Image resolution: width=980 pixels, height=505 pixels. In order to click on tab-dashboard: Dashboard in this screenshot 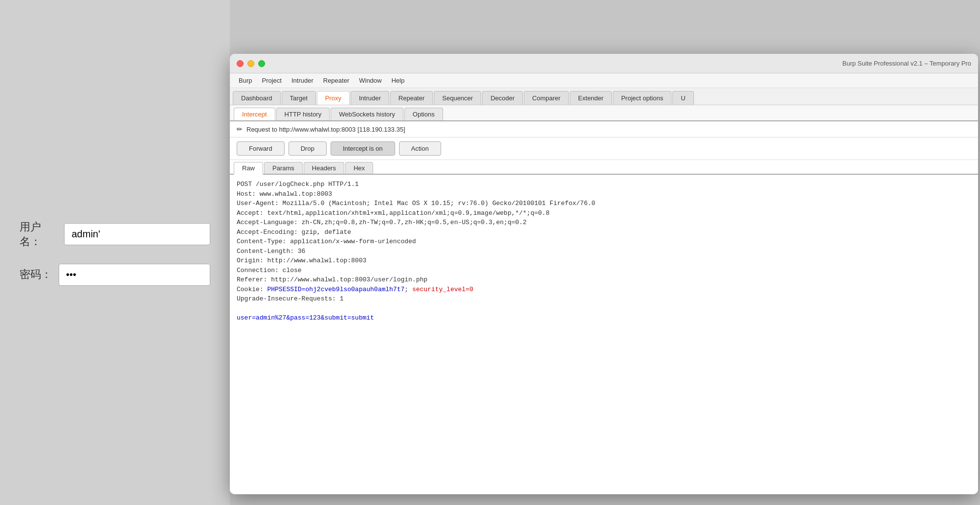, I will do `click(257, 98)`.